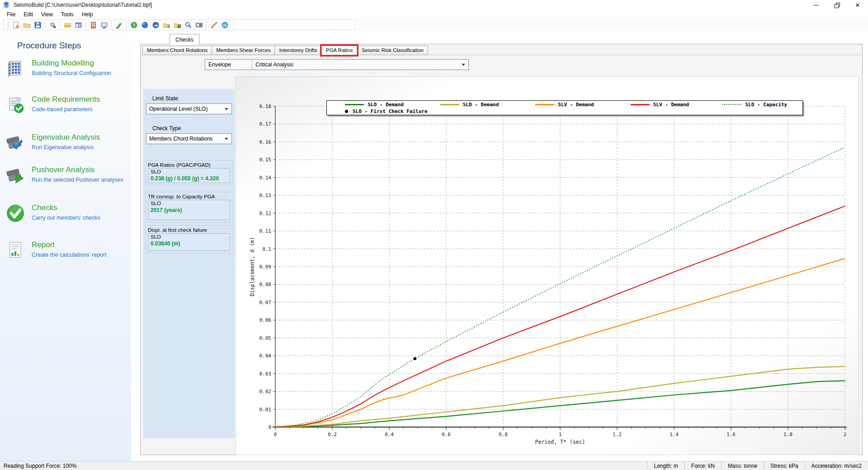  Describe the element at coordinates (337, 65) in the screenshot. I see `envelope-combobox: Envelope Critical Analysis` at that location.